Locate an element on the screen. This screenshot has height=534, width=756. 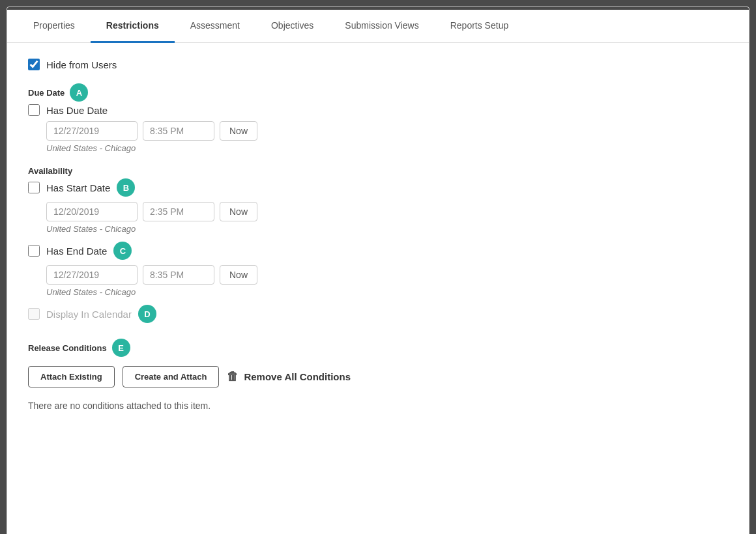
end-date-datetime-row: Now is located at coordinates (387, 275).